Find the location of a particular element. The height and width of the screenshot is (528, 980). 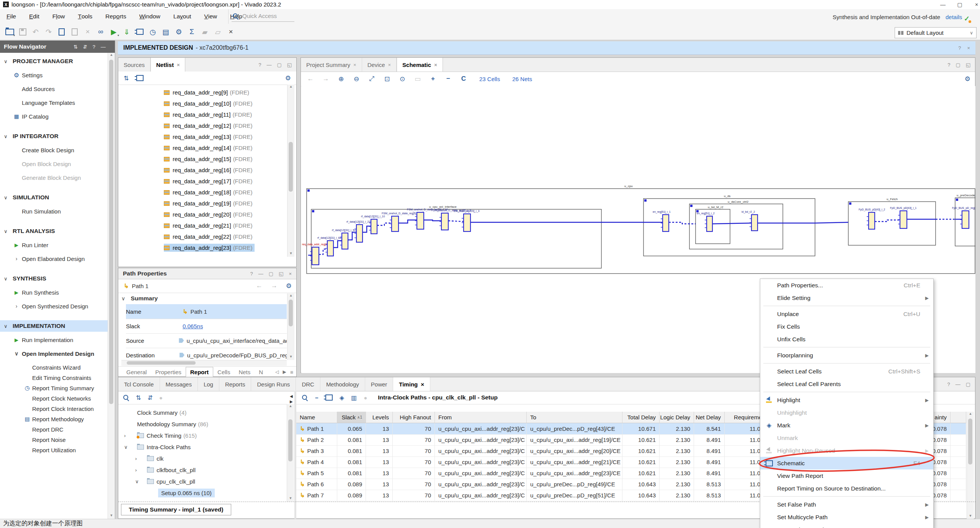

menu-item-elide-setting: Elide Setting▶ is located at coordinates (847, 298).